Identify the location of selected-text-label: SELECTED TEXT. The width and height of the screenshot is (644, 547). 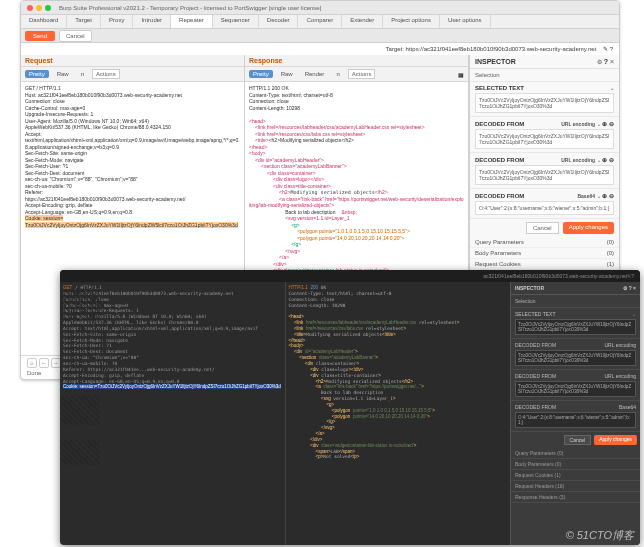
(500, 88).